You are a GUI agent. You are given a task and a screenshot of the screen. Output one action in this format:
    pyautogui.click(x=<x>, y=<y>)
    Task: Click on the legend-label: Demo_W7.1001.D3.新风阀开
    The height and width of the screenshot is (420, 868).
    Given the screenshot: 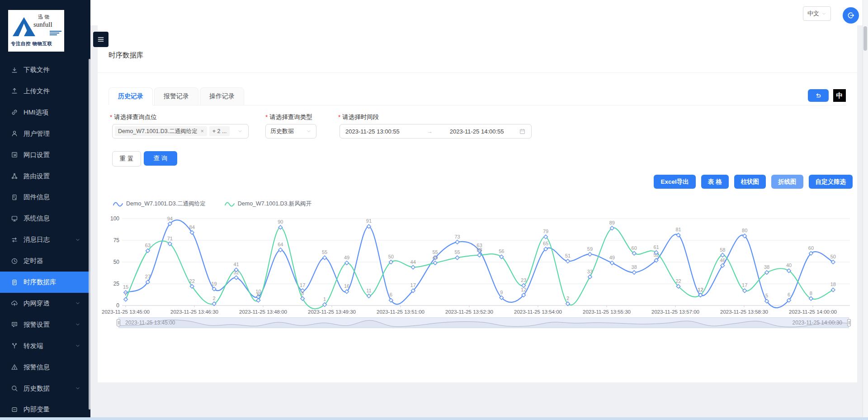 What is the action you would take?
    pyautogui.click(x=275, y=204)
    